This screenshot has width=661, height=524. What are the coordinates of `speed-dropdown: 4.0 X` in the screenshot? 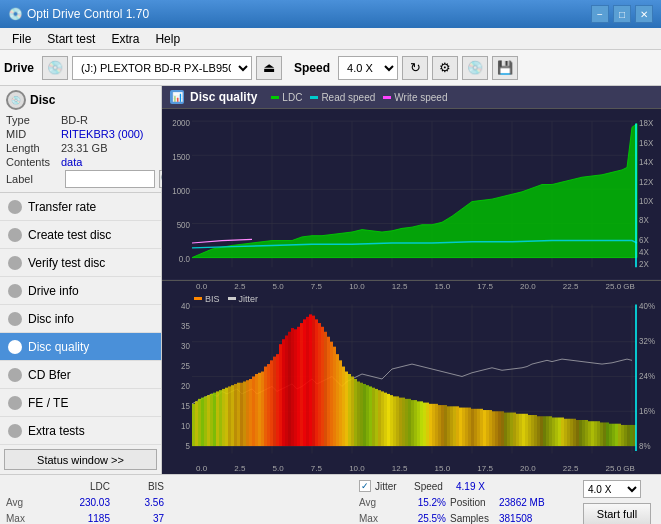 It's located at (612, 489).